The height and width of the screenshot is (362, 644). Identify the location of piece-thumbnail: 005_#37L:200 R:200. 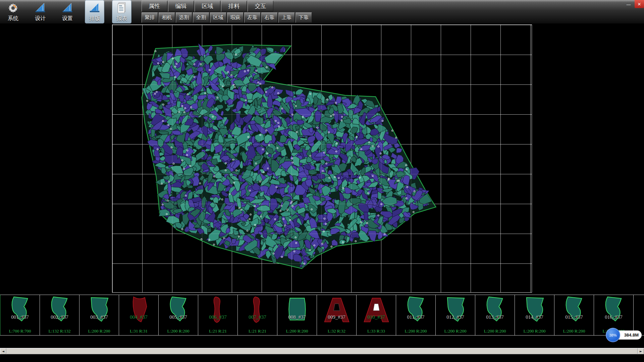
(178, 315).